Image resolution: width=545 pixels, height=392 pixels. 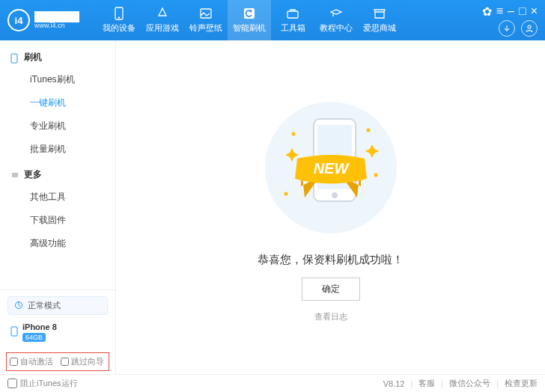 I want to click on new-ribbon-text: NEW, so click(x=331, y=168).